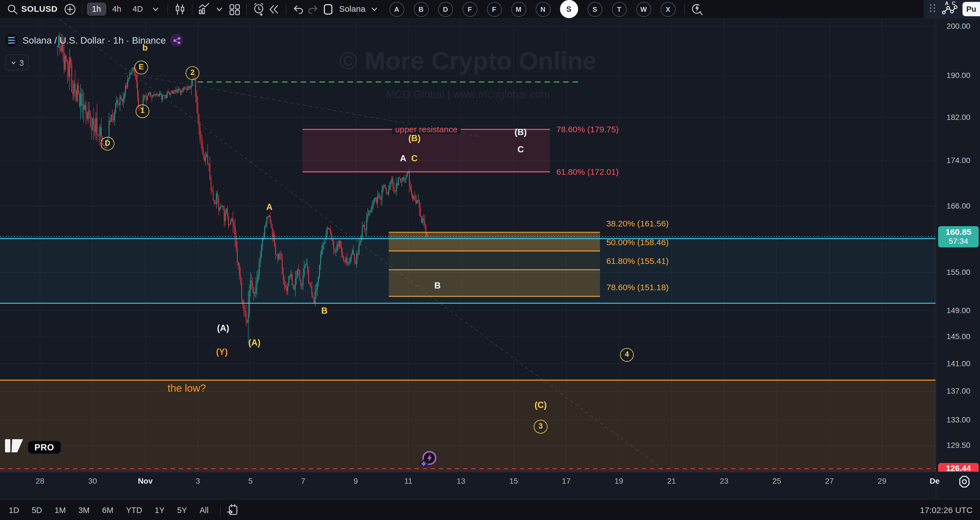 The image size is (980, 520). I want to click on range-button-6M: 6M, so click(108, 510).